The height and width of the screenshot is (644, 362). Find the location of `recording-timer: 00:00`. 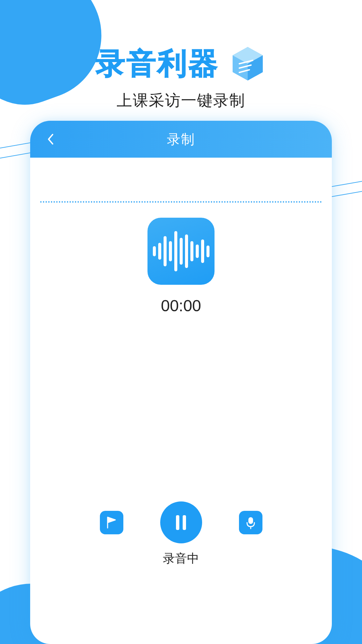

recording-timer: 00:00 is located at coordinates (181, 306).